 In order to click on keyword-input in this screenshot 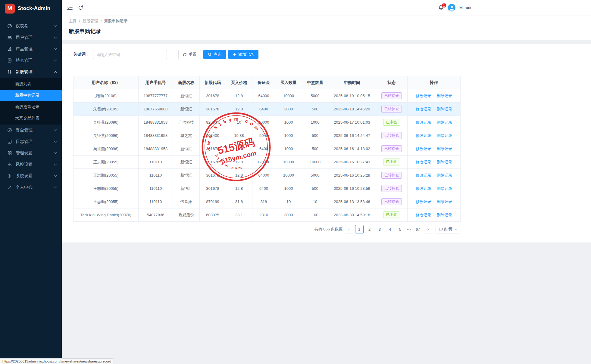, I will do `click(130, 54)`.